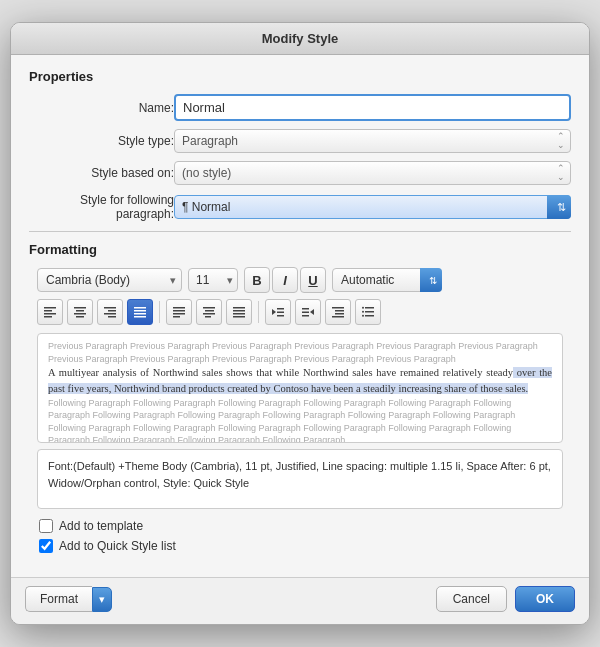 The width and height of the screenshot is (600, 647). Describe the element at coordinates (102, 141) in the screenshot. I see `style-type-label: Style type:` at that location.